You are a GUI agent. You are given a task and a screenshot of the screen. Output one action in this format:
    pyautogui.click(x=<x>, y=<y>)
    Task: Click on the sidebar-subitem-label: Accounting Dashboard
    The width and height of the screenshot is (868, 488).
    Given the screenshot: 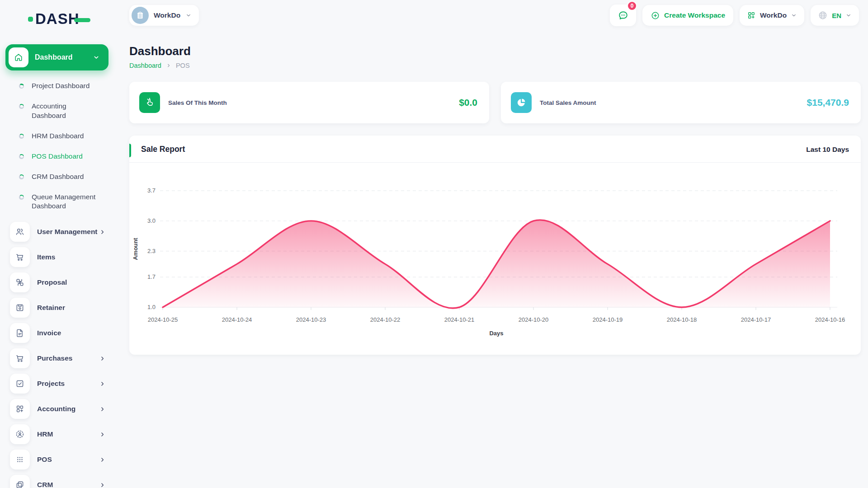 What is the action you would take?
    pyautogui.click(x=67, y=111)
    